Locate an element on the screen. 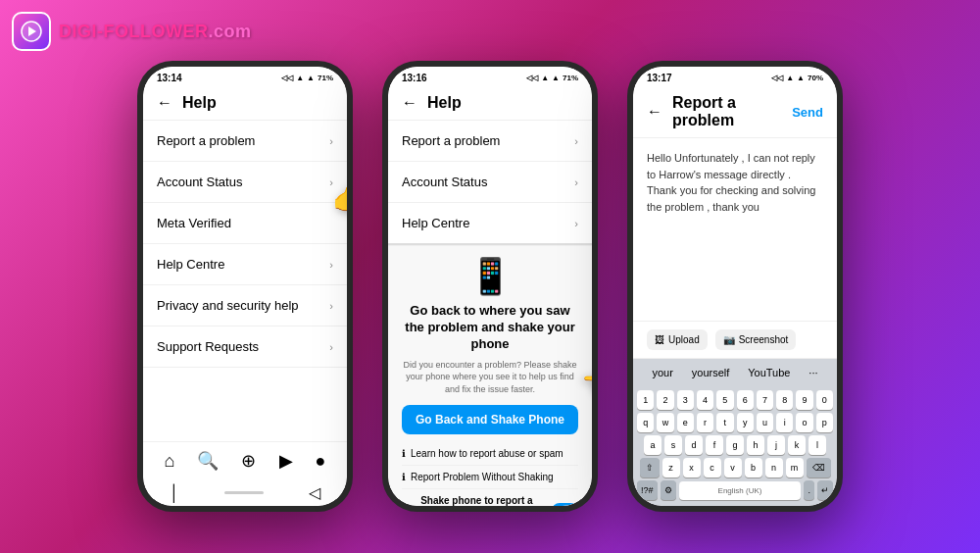  menu-top-2: Report a problem › Account Status › Help… is located at coordinates (490, 182).